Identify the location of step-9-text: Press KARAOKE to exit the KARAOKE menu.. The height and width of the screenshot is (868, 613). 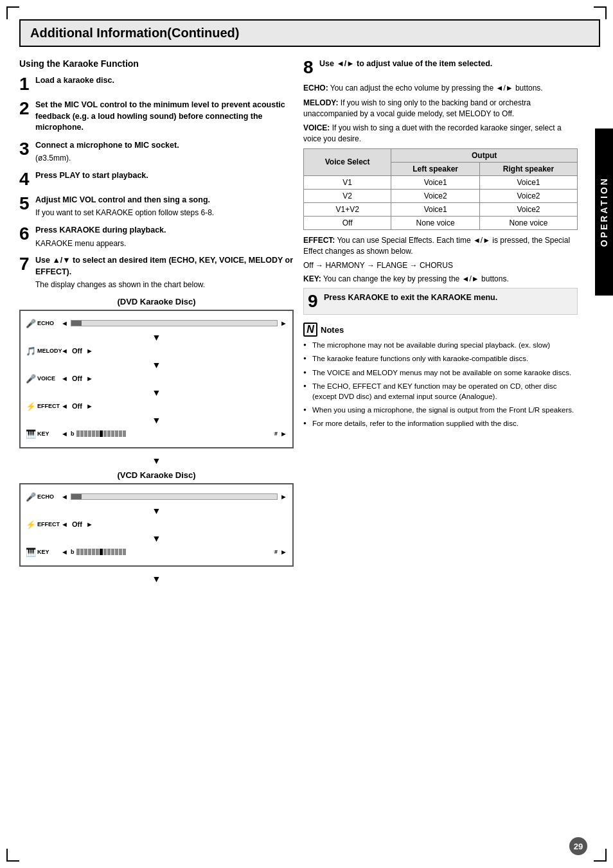
(411, 297).